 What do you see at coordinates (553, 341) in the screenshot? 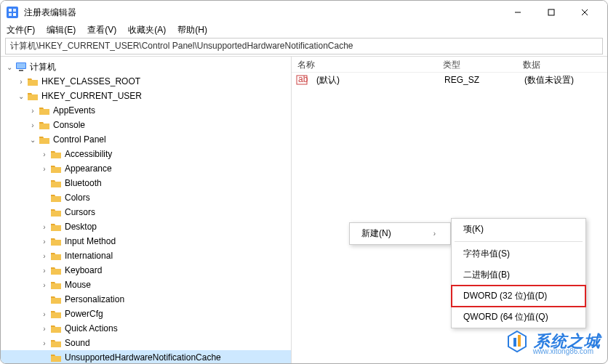
I see `watermark: 系统之城 www.xitong86.com` at bounding box center [553, 341].